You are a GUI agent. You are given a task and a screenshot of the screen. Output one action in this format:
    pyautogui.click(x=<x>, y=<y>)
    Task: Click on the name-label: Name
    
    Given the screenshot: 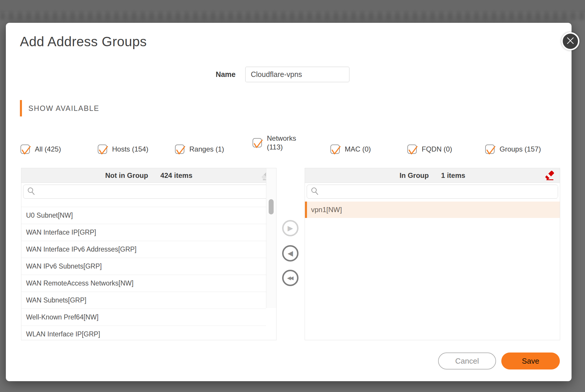 What is the action you would take?
    pyautogui.click(x=222, y=74)
    